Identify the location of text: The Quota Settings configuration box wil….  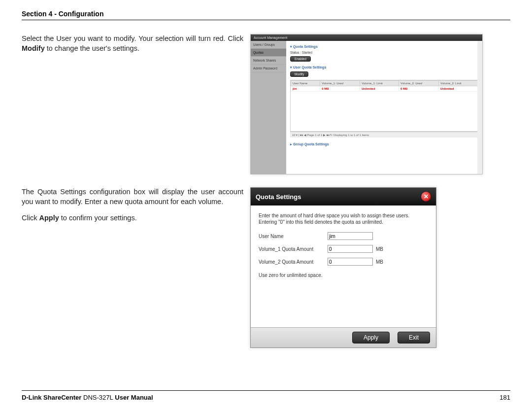
(133, 197).